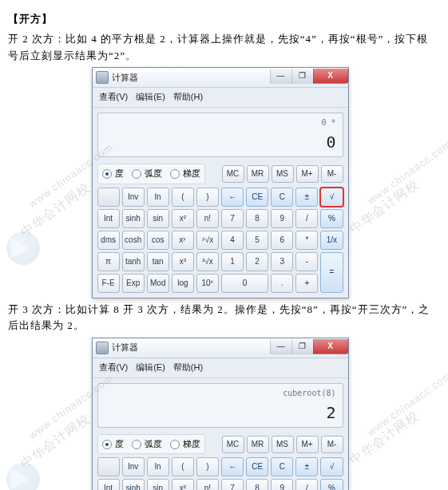 Image resolution: width=448 pixels, height=490 pixels. What do you see at coordinates (158, 262) in the screenshot?
I see `tan-button: tan` at bounding box center [158, 262].